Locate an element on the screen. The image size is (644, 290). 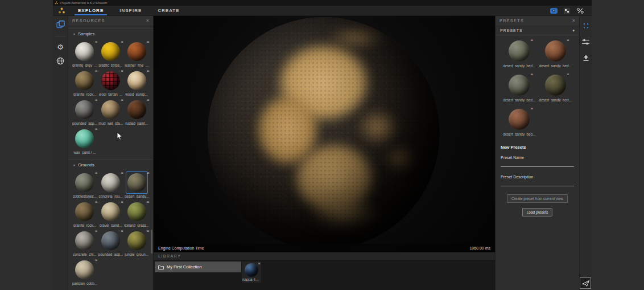
refresh-view-icon is located at coordinates (586, 27).